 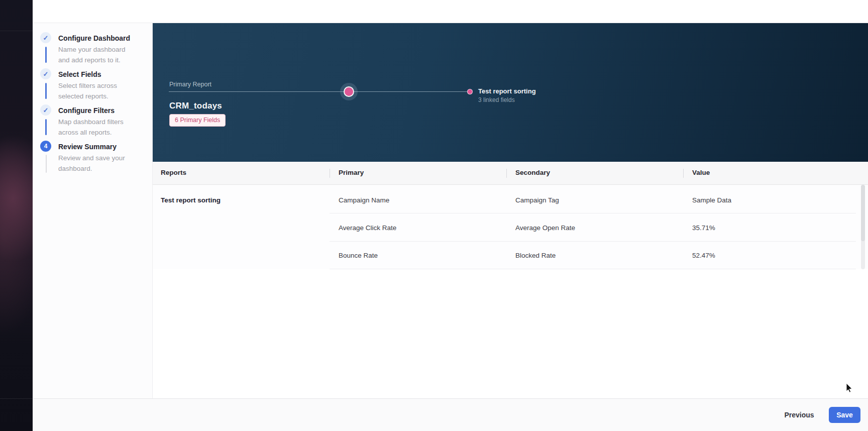 I want to click on step-label: Configure Filters, so click(x=86, y=111).